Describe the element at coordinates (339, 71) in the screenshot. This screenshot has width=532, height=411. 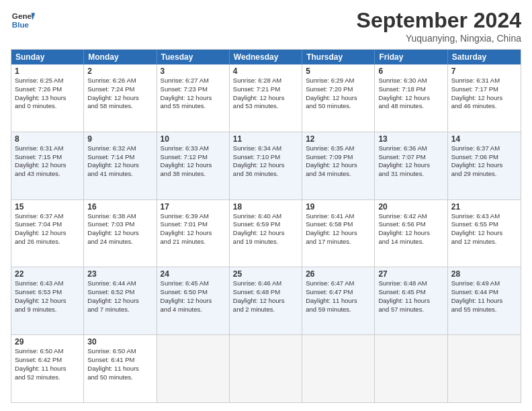
I see `day-number: 5` at that location.